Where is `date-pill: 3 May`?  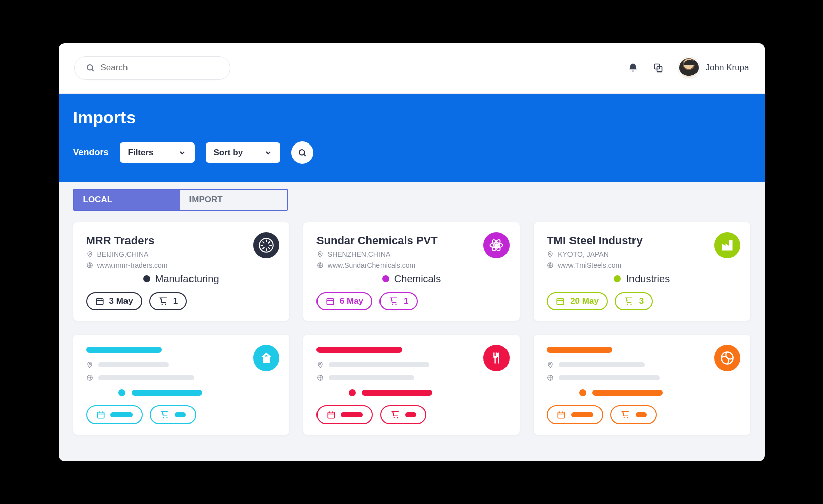 date-pill: 3 May is located at coordinates (114, 301).